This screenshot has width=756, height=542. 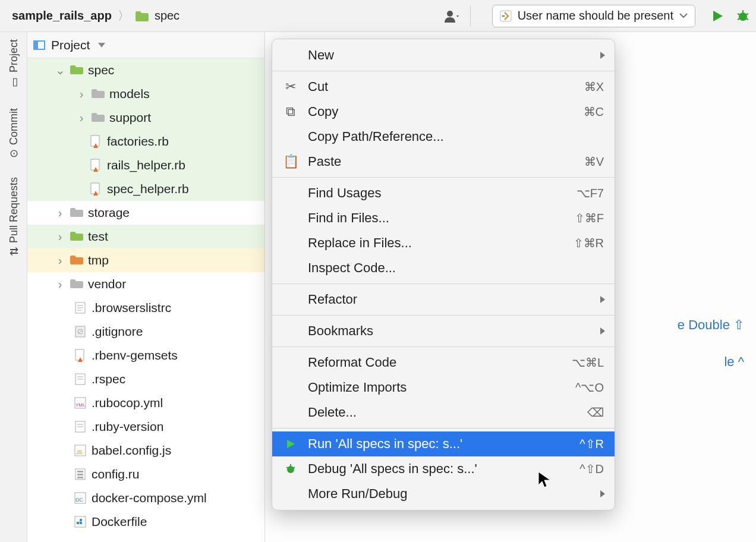 I want to click on tree-folder-test: › test, so click(x=146, y=237).